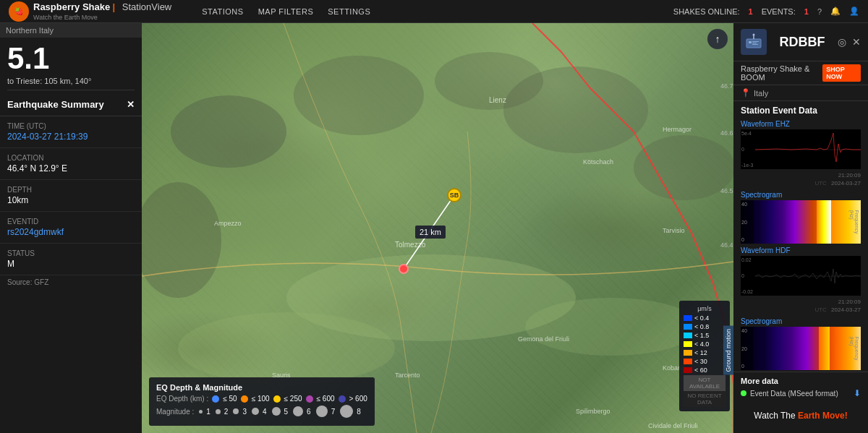 This screenshot has height=433, width=868. What do you see at coordinates (349, 12) in the screenshot?
I see `nav-settings: SETTINGS` at bounding box center [349, 12].